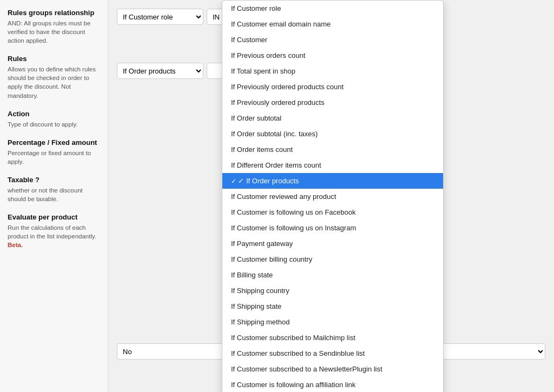 The height and width of the screenshot is (392, 554). What do you see at coordinates (333, 165) in the screenshot?
I see `dropdown-item: If Different Order items count` at bounding box center [333, 165].